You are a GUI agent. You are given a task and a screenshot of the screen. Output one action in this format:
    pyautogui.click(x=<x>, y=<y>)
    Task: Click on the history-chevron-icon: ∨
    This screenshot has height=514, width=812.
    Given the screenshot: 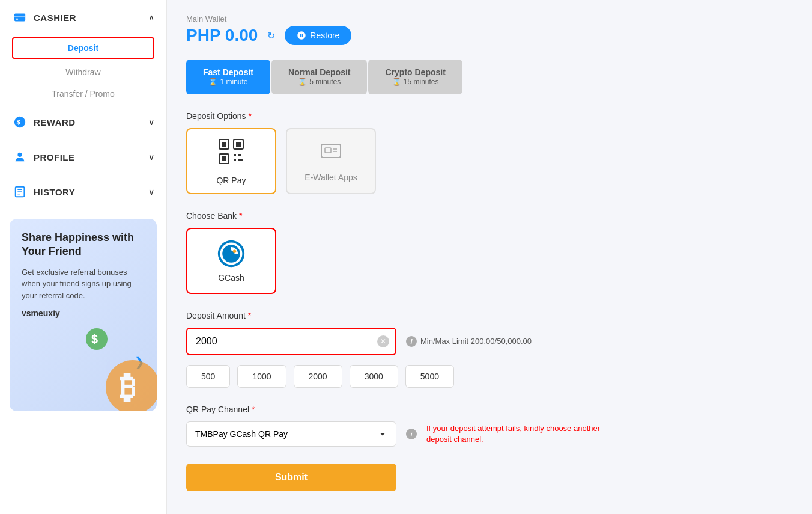 What is the action you would take?
    pyautogui.click(x=151, y=192)
    